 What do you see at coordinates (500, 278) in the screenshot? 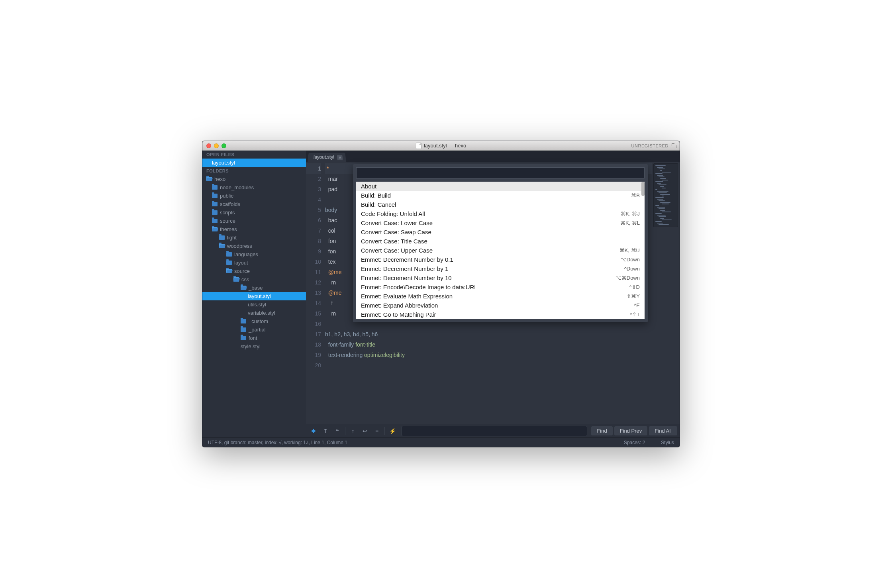
I see `command-palette-item: Emmet: Decrement Number by 10⌥⌘Down` at bounding box center [500, 278].